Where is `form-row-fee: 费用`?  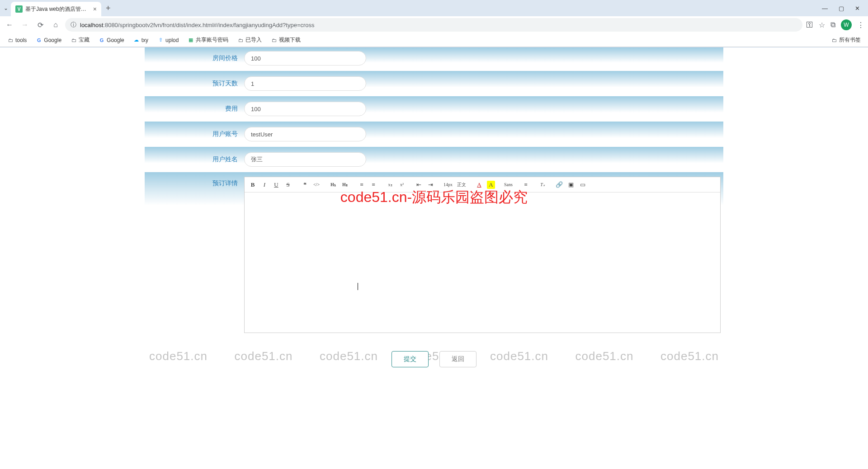 form-row-fee: 费用 is located at coordinates (434, 109).